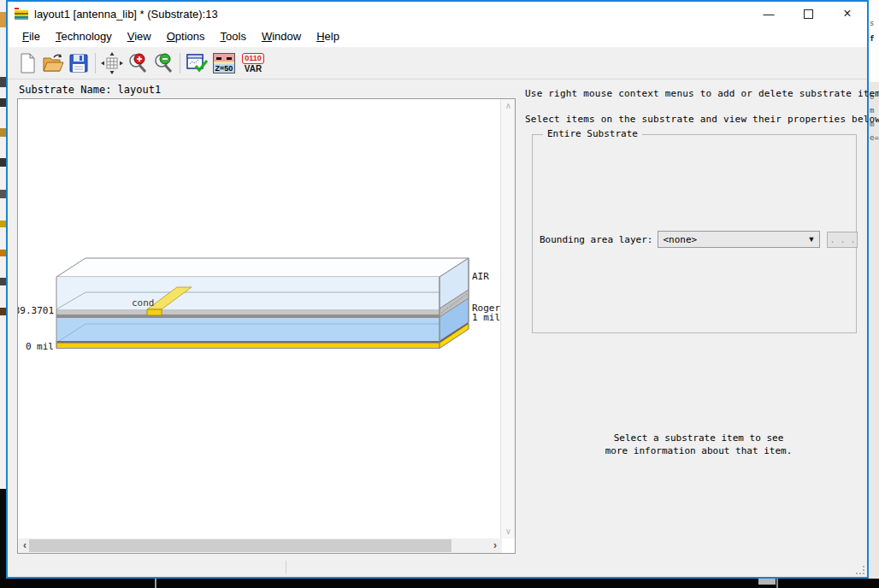 The image size is (879, 588). Describe the element at coordinates (696, 120) in the screenshot. I see `select-items-hint: Select items on the substrate and view t…` at that location.